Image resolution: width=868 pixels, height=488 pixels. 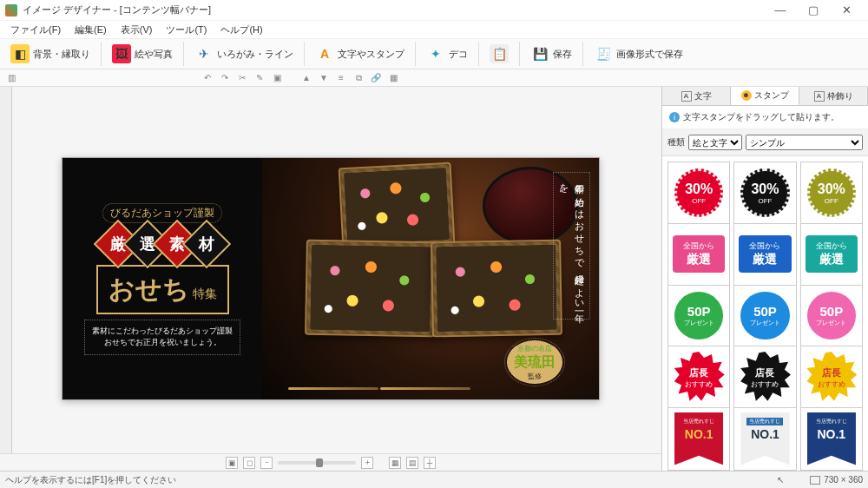 What do you see at coordinates (90, 30) in the screenshot?
I see `menu-edit: 編集(E)` at bounding box center [90, 30].